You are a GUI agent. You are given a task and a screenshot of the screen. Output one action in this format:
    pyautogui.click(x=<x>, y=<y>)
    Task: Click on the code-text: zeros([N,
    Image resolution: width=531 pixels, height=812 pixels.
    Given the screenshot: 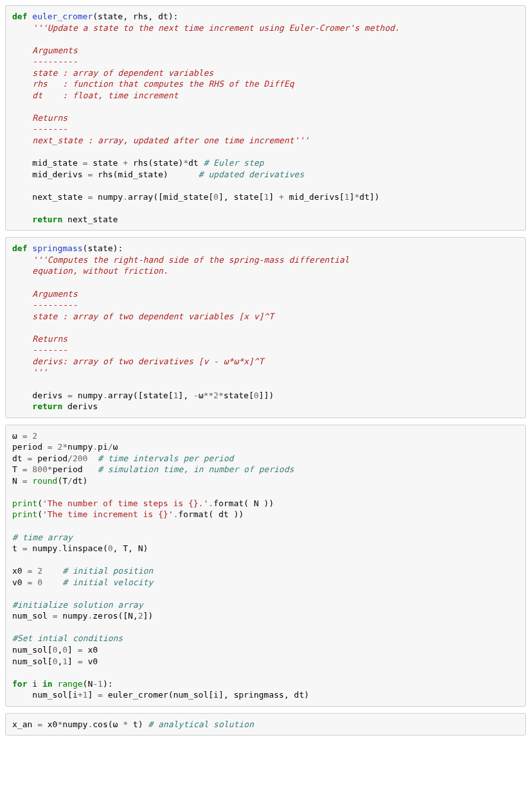 What is the action you would take?
    pyautogui.click(x=115, y=615)
    